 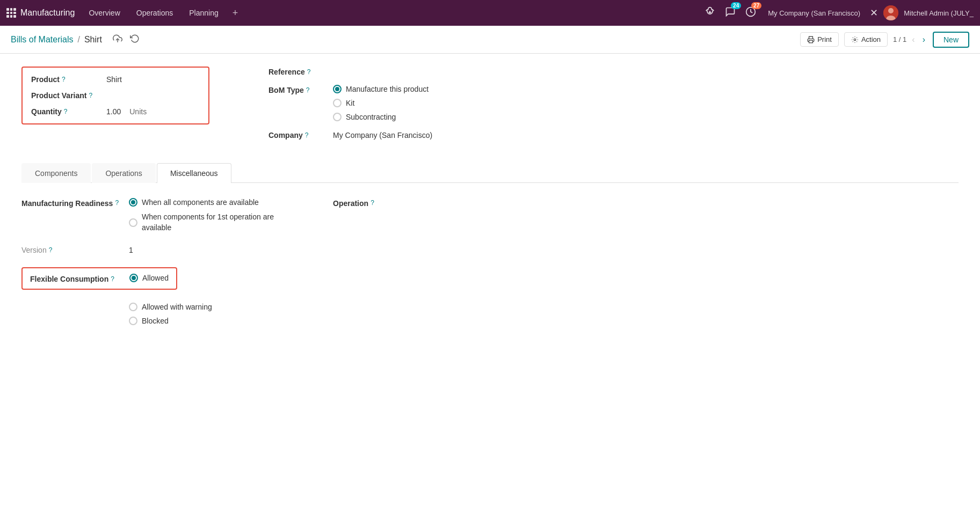 I want to click on form-left: Product ? Shirt Product Variant ?, so click(x=129, y=107).